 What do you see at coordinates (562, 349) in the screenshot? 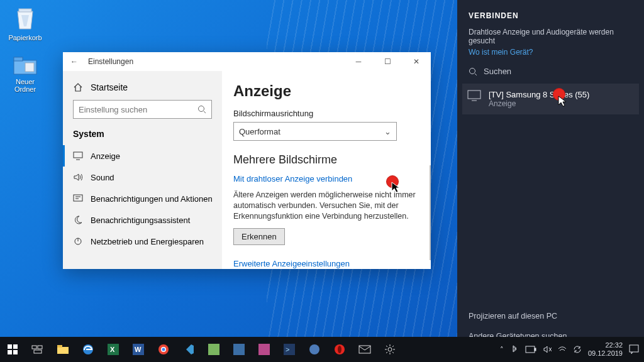
I see `wifi-icon` at bounding box center [562, 349].